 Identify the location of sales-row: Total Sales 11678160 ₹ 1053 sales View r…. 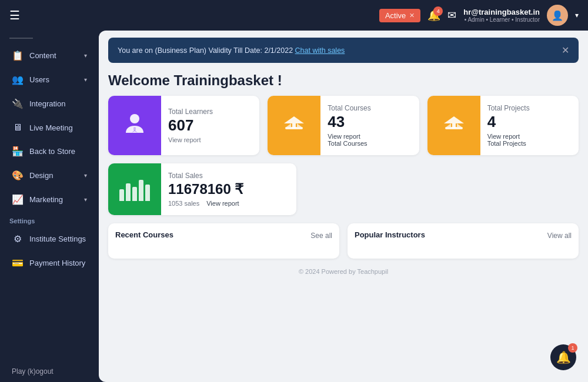
(343, 189).